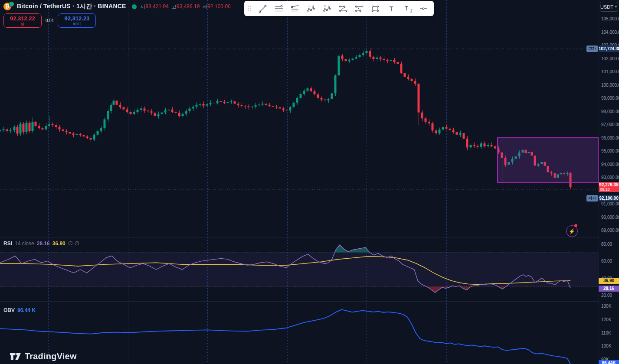  Describe the element at coordinates (610, 58) in the screenshot. I see `axis-tick-label: 102,000.00` at that location.